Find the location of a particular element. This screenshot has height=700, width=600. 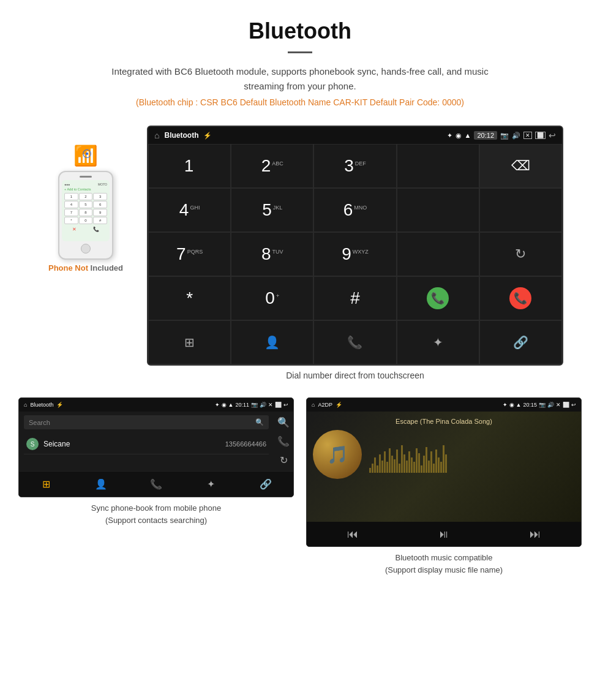

ms-loc-icon: ◉ is located at coordinates (512, 405).